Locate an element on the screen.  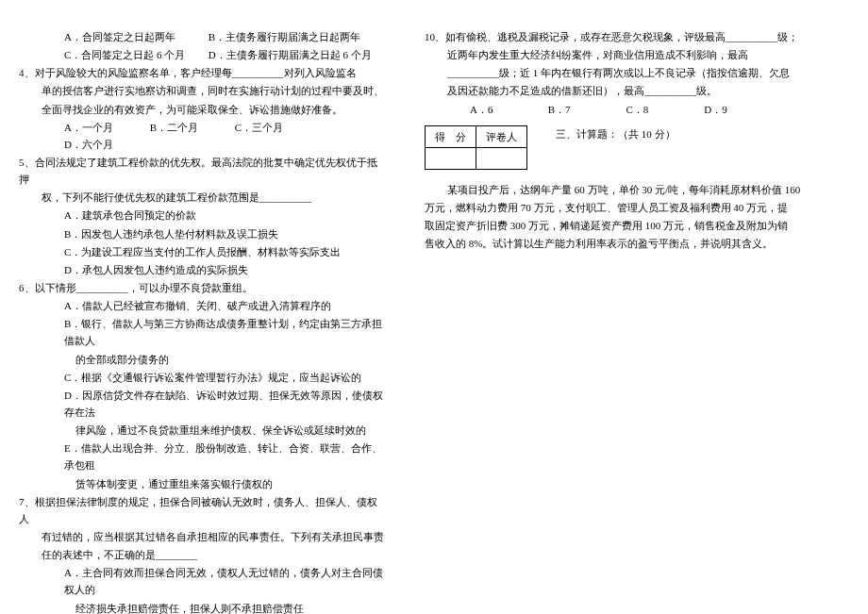
q6-stem: 6、以下情形__________，可以办理不良贷款重组。 is located at coordinates (203, 288).